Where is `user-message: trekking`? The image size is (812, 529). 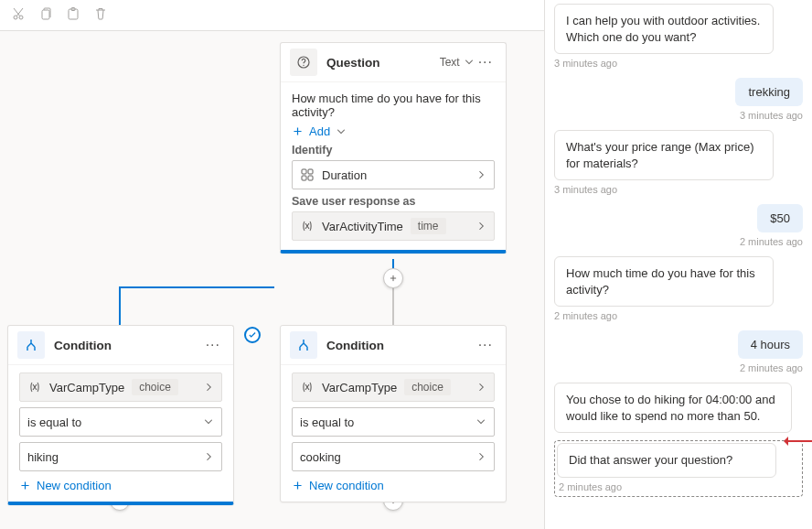
user-message: trekking is located at coordinates (769, 92).